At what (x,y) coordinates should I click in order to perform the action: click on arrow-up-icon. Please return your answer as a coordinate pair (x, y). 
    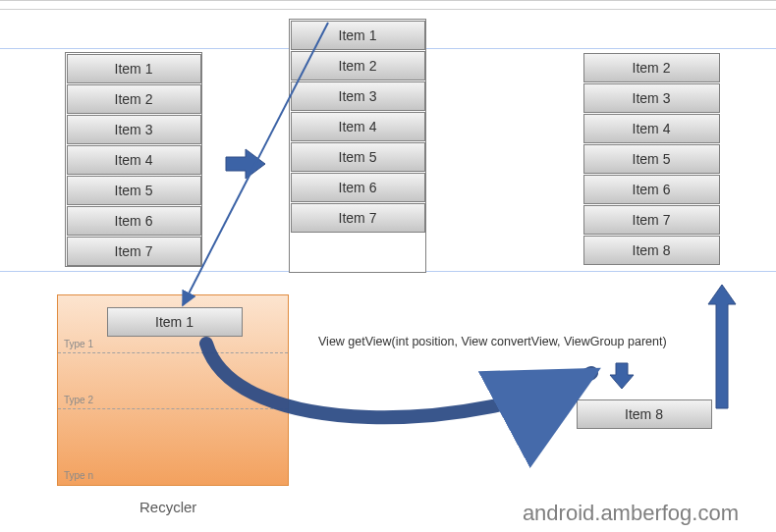
    Looking at the image, I should click on (722, 346).